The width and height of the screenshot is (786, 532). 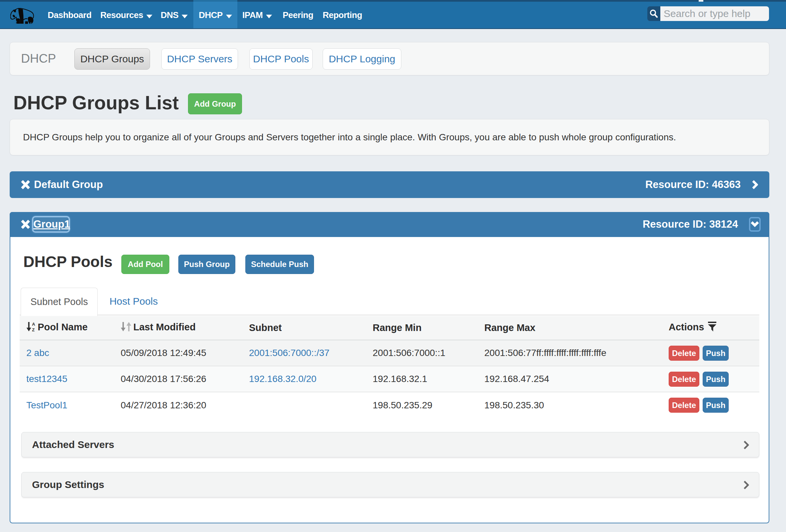 What do you see at coordinates (33, 329) in the screenshot?
I see `svg-text: Z` at bounding box center [33, 329].